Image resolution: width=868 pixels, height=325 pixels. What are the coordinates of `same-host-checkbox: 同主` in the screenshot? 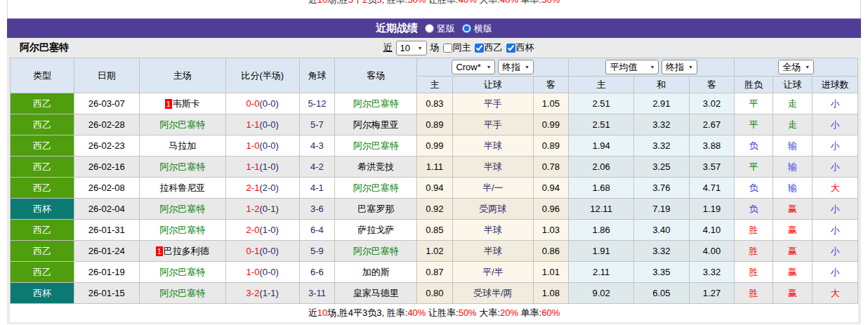 It's located at (457, 48).